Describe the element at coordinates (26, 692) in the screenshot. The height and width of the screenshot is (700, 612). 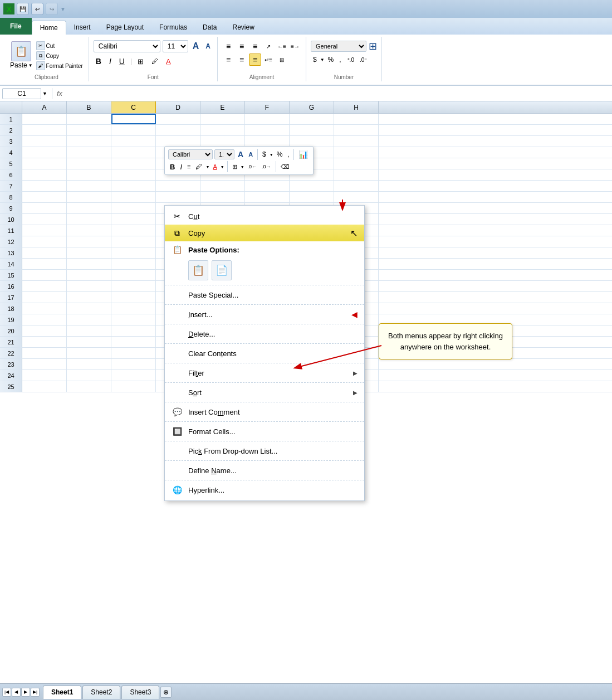
I see `sheet-nav-next: ▶` at that location.